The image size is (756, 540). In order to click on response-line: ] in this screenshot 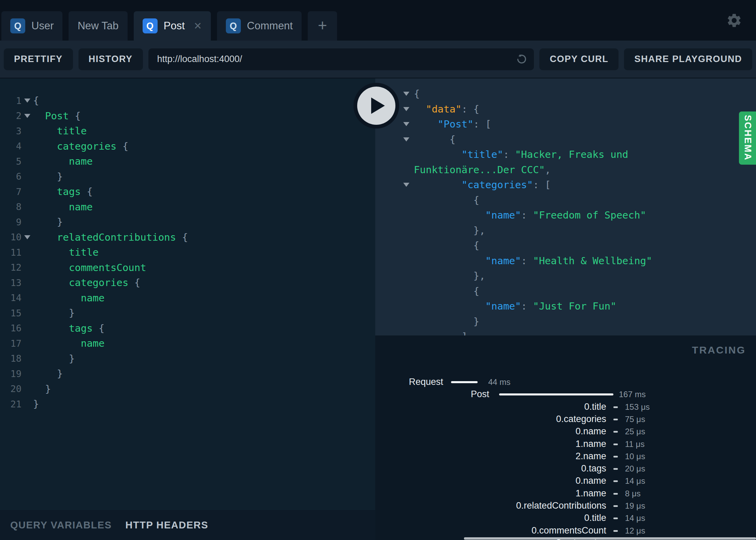, I will do `click(566, 332)`.